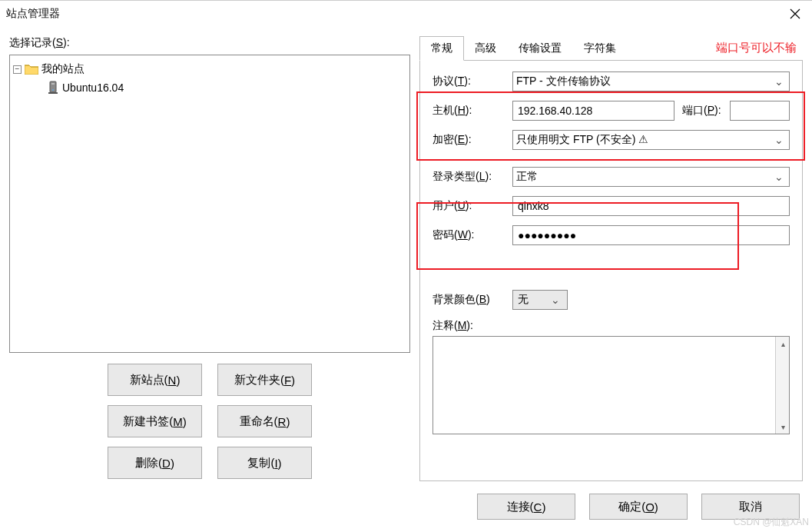 This screenshot has height=532, width=812. Describe the element at coordinates (155, 463) in the screenshot. I see `delete-button: 删除(D)` at that location.